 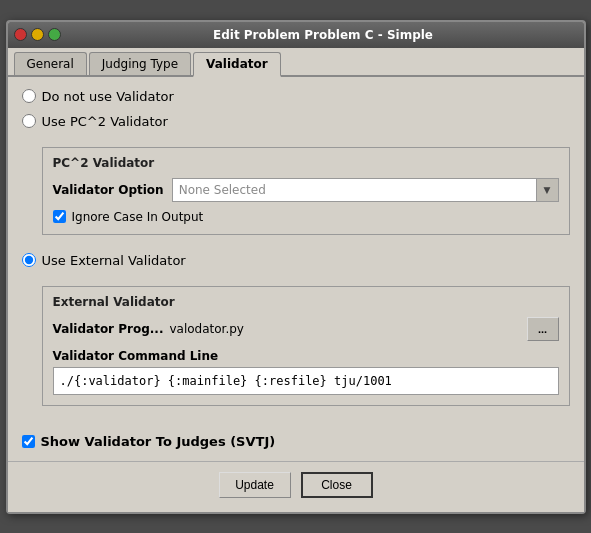 I want to click on radio-no-validator, so click(x=29, y=96).